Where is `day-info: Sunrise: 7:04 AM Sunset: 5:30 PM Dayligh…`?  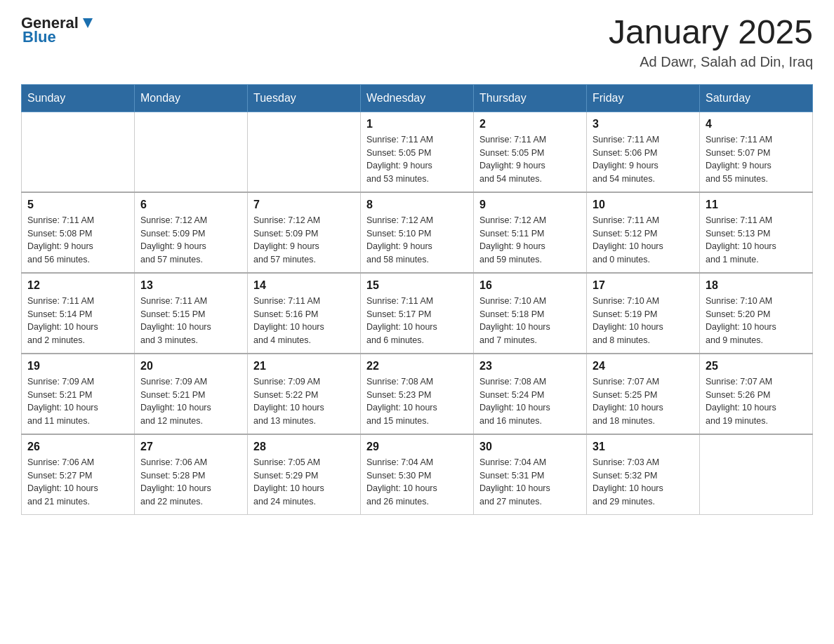
day-info: Sunrise: 7:04 AM Sunset: 5:30 PM Dayligh… is located at coordinates (417, 483).